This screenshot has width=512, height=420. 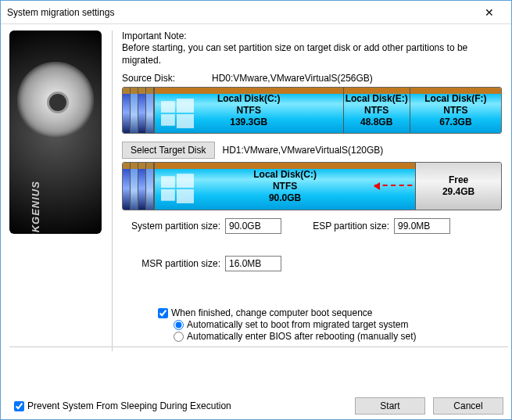 What do you see at coordinates (302, 336) in the screenshot?
I see `manual-label: Automatically enter BIOS after rebooting…` at bounding box center [302, 336].